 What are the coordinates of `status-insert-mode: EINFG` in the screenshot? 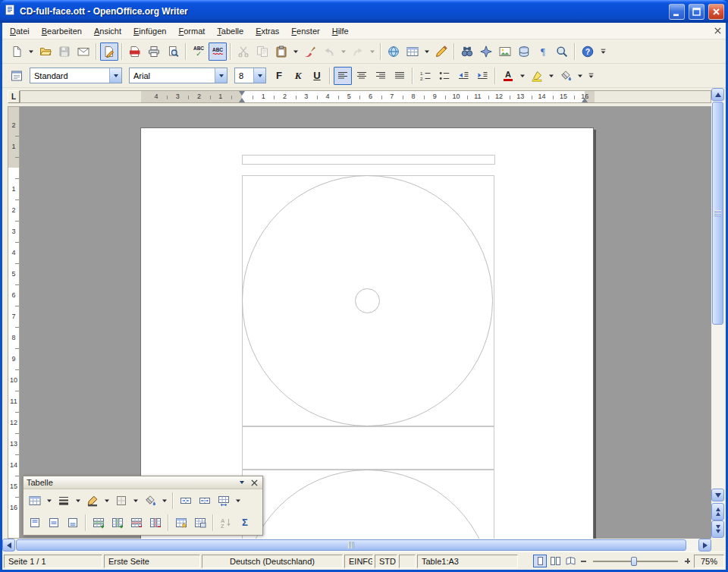 It's located at (359, 561).